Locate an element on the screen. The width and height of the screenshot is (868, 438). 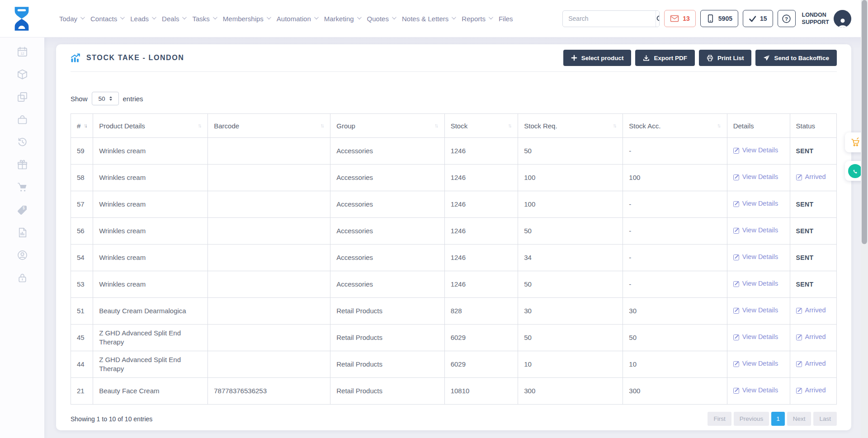
table-footer: Showing 1 to 10 of 10 entries First Prev… is located at coordinates (454, 419).